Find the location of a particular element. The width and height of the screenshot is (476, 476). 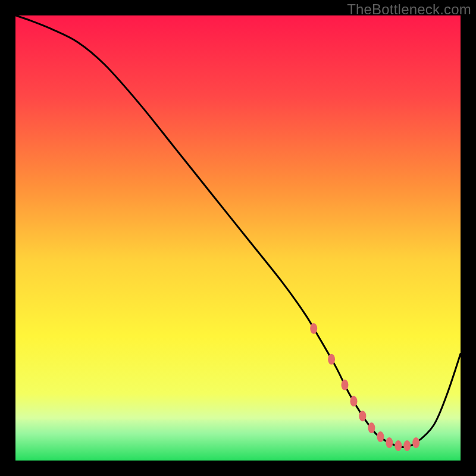

optimal-band is located at coordinates (238, 440).